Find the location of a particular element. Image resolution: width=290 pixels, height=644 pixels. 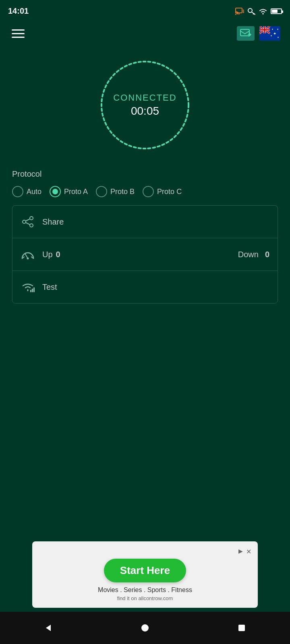

ad-start-button: Start Here is located at coordinates (145, 571).